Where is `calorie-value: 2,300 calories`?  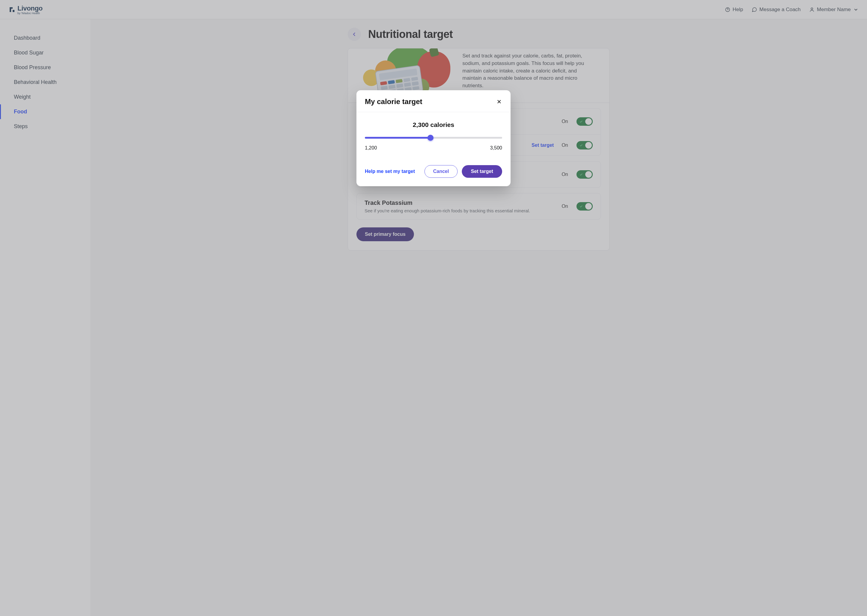
calorie-value: 2,300 calories is located at coordinates (434, 125).